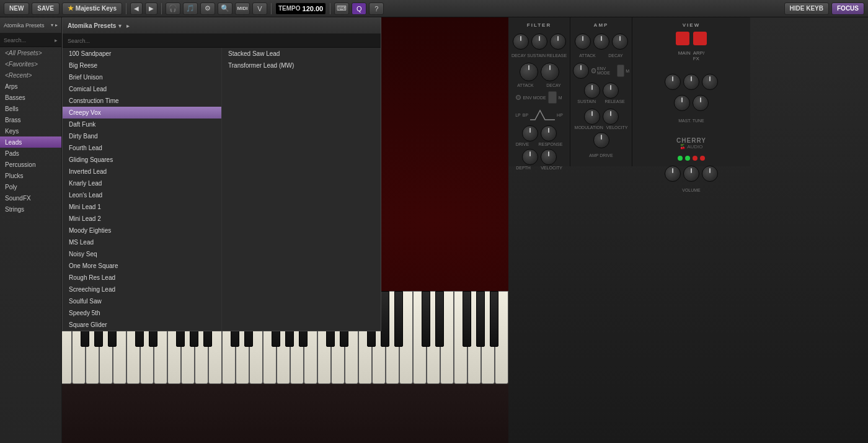 This screenshot has height=443, width=868. I want to click on preset-item-creepy-vox: Creepy Vox, so click(142, 113).